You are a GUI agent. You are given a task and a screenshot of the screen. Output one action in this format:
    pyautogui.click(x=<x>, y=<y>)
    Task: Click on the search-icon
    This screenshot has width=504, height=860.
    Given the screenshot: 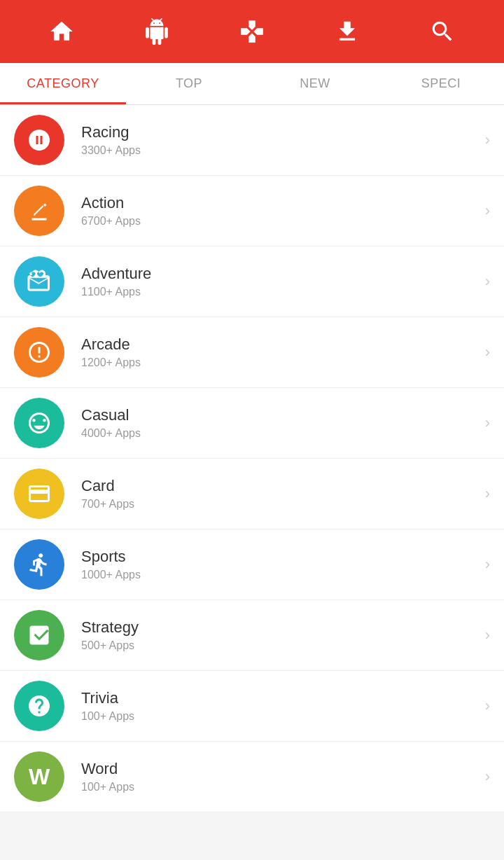 What is the action you would take?
    pyautogui.click(x=442, y=32)
    